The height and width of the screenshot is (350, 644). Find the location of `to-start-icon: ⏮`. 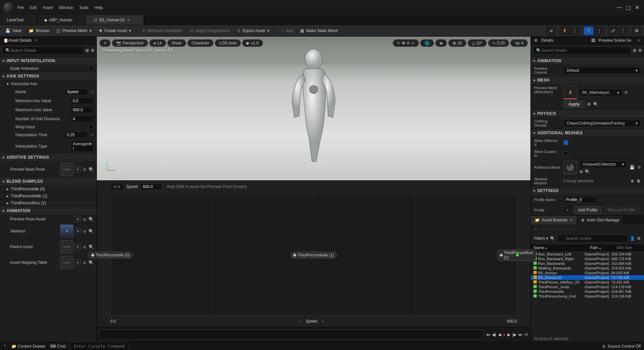

to-start-icon: ⏮ is located at coordinates (488, 335).